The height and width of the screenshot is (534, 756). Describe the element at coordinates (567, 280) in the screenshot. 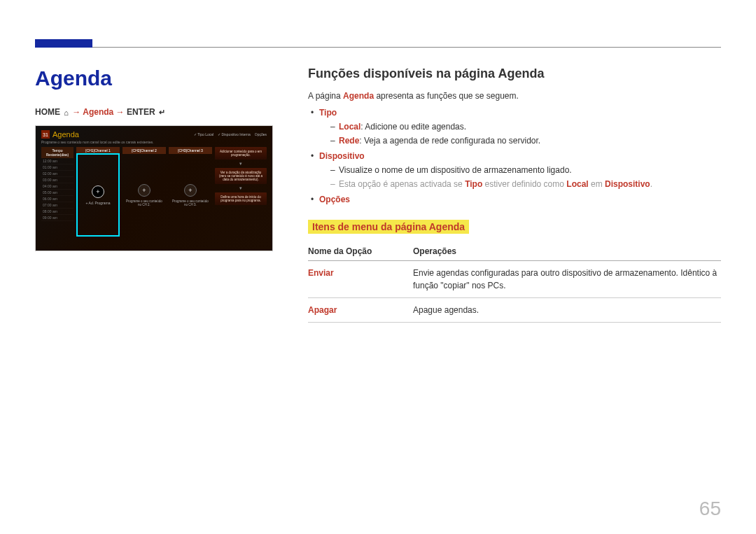

I see `option-desc: Envie agendas configuradas para outro di…` at that location.